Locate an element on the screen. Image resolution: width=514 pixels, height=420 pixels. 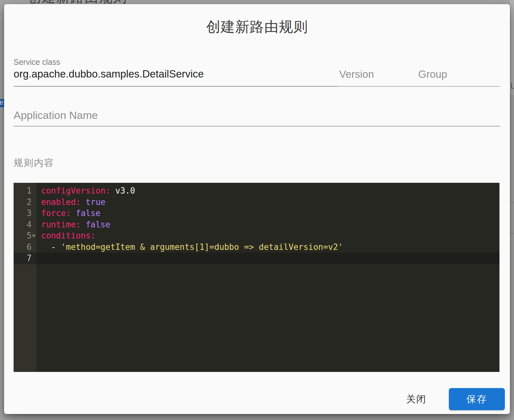
code-line-content is located at coordinates (39, 258).